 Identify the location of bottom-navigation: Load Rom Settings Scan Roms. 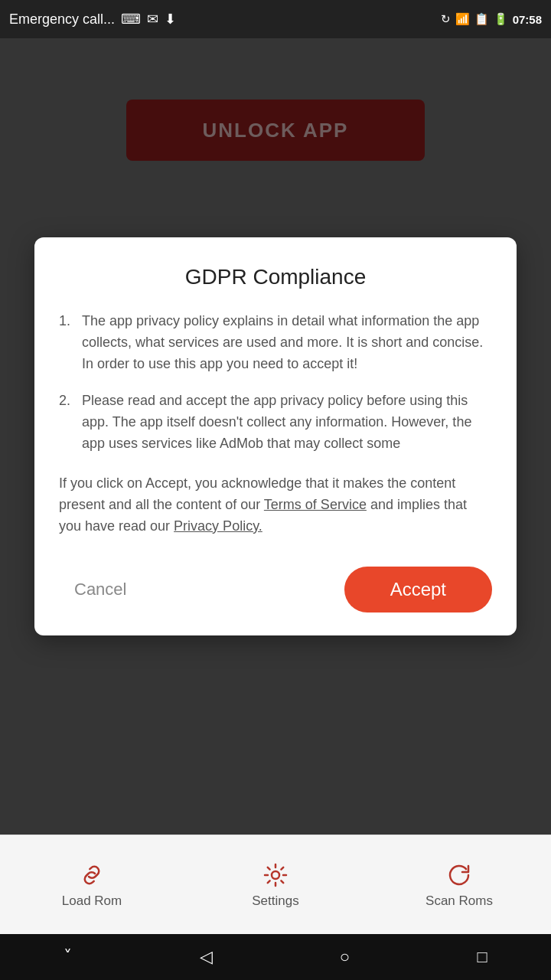
(276, 884).